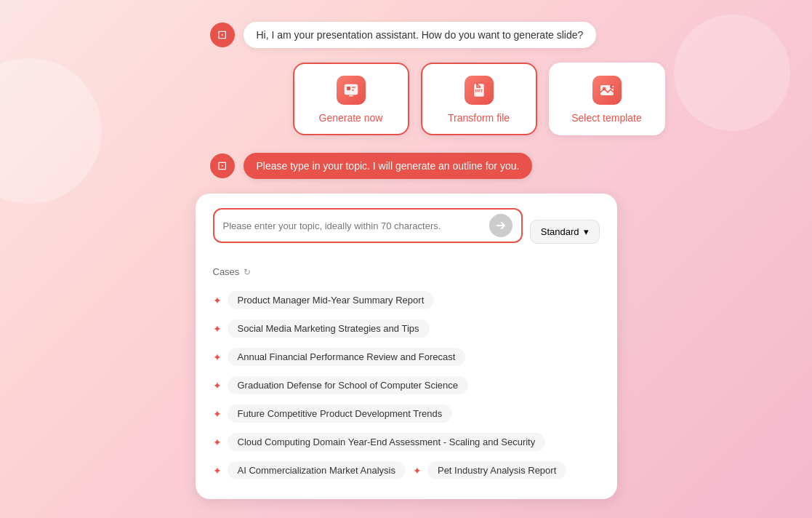  I want to click on chevron-down-icon: ▾, so click(586, 231).